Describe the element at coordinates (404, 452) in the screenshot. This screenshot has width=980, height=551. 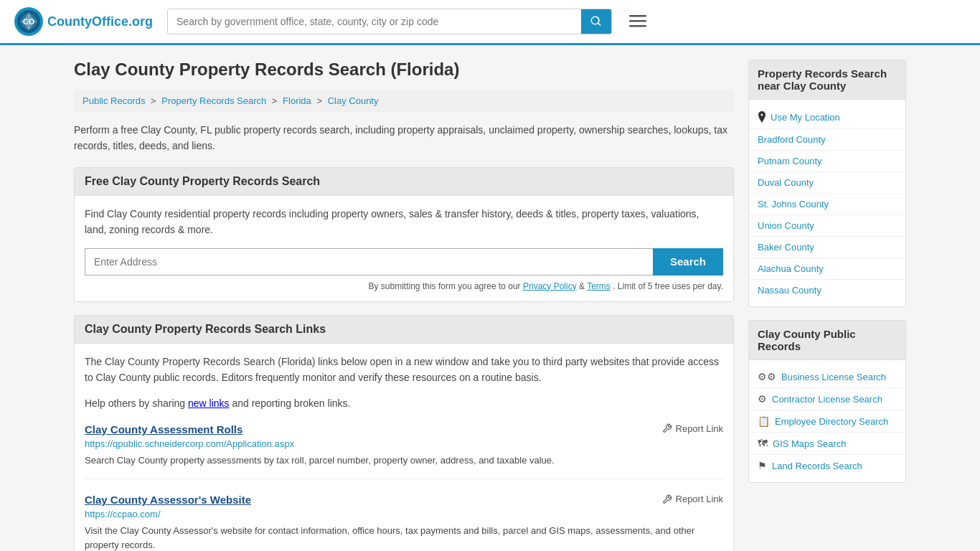
I see `record-link-item: Clay County Assessment Rolls Report Link…` at that location.